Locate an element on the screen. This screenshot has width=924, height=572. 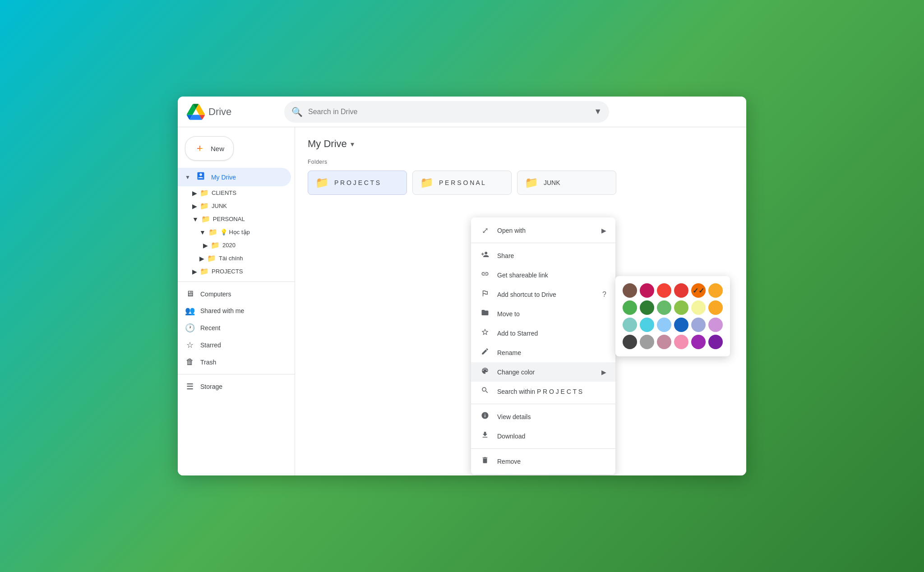
junk-label: JUNK is located at coordinates (219, 206).